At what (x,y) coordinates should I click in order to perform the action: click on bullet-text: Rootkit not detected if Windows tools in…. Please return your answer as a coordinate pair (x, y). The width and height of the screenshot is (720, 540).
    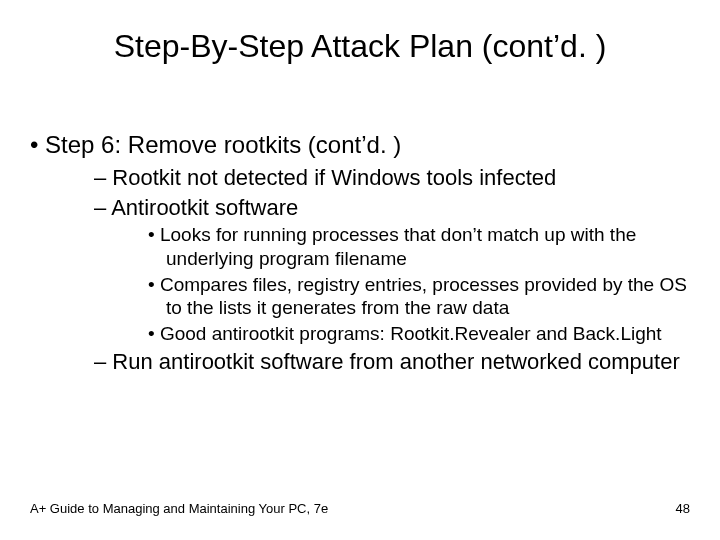
    Looking at the image, I should click on (334, 178).